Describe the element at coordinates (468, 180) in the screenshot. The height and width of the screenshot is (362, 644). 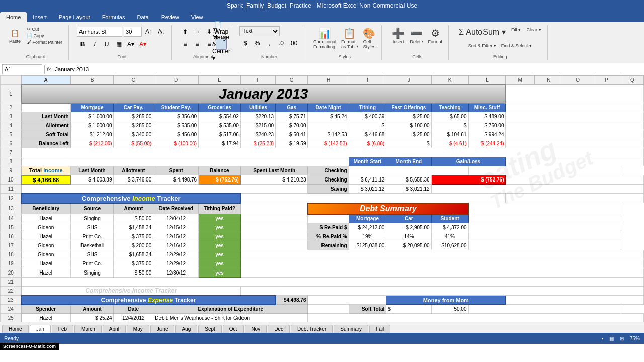
I see `gainloss-value: $ (752.76)` at that location.